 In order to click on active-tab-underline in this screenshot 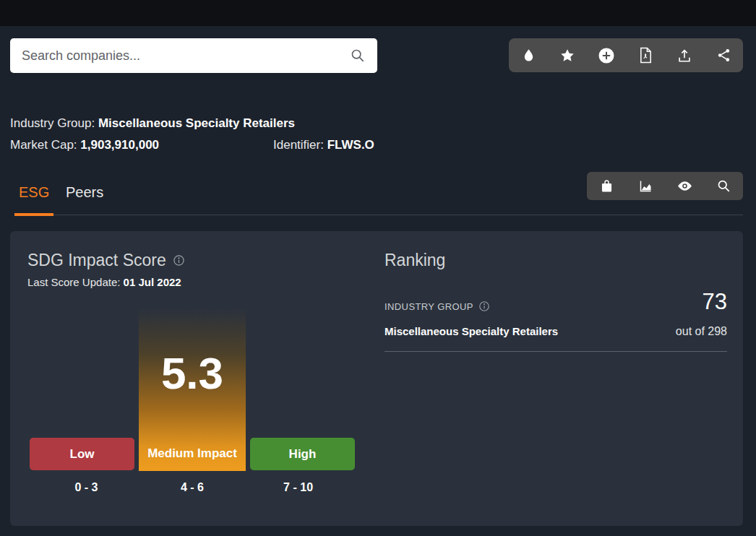, I will do `click(34, 215)`.